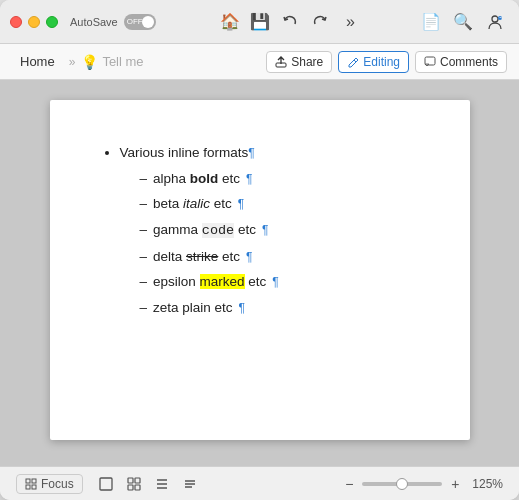 The width and height of the screenshot is (519, 500). I want to click on comments-button: Comments, so click(461, 62).